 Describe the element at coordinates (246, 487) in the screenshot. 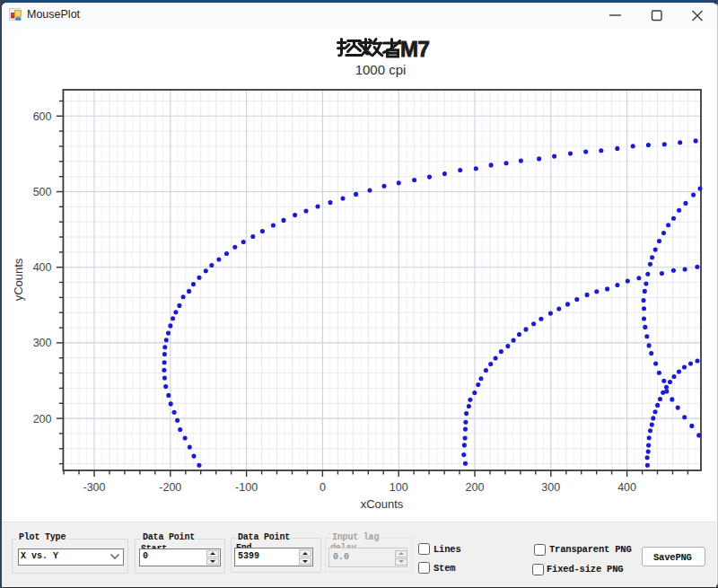

I see `svg-text: -100` at that location.